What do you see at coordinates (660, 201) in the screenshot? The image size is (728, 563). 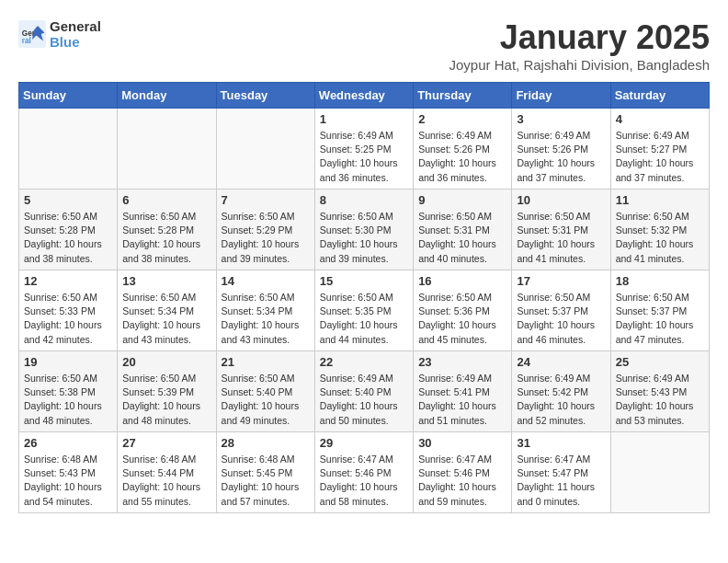 I see `day-number: 11` at bounding box center [660, 201].